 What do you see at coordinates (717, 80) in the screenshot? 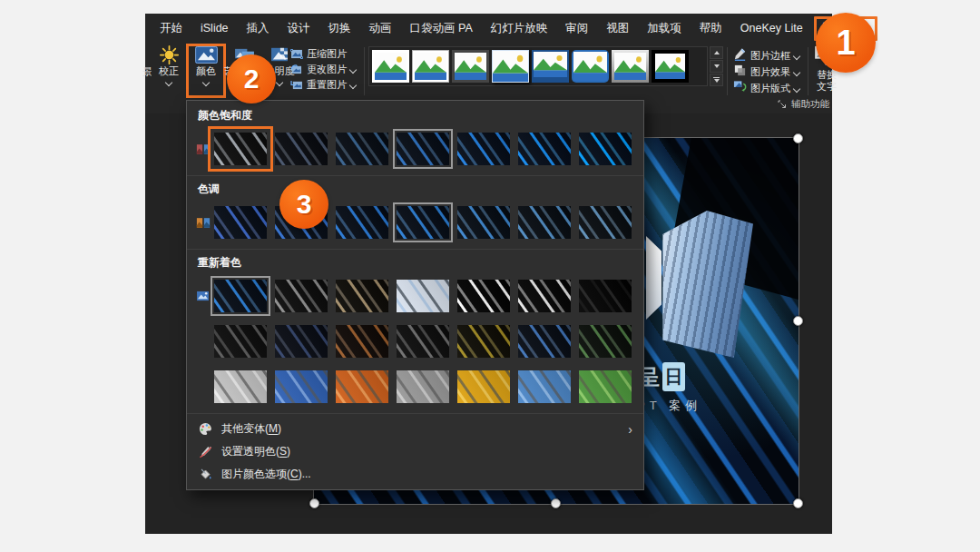
I see `gallery-more-button` at bounding box center [717, 80].